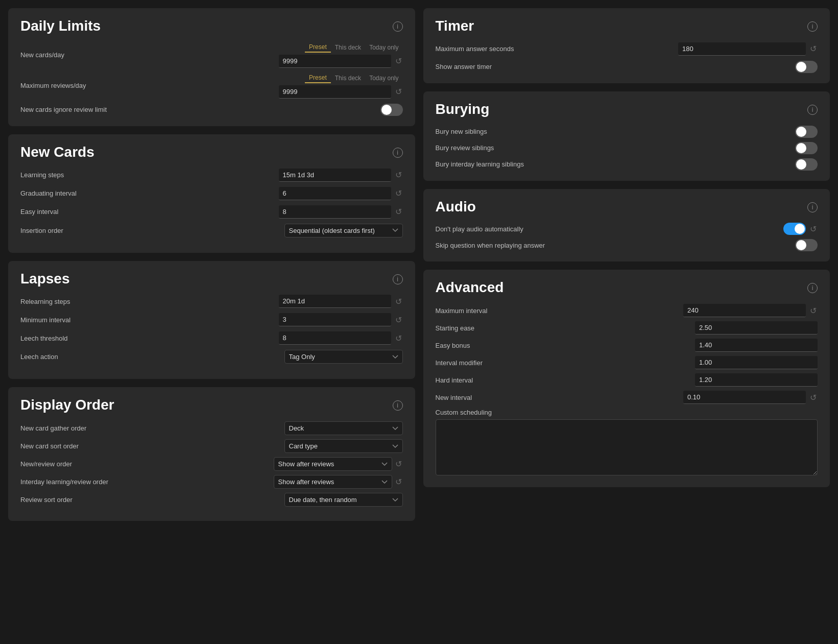 The width and height of the screenshot is (838, 644). What do you see at coordinates (756, 328) in the screenshot?
I see `starting-ease-input` at bounding box center [756, 328].